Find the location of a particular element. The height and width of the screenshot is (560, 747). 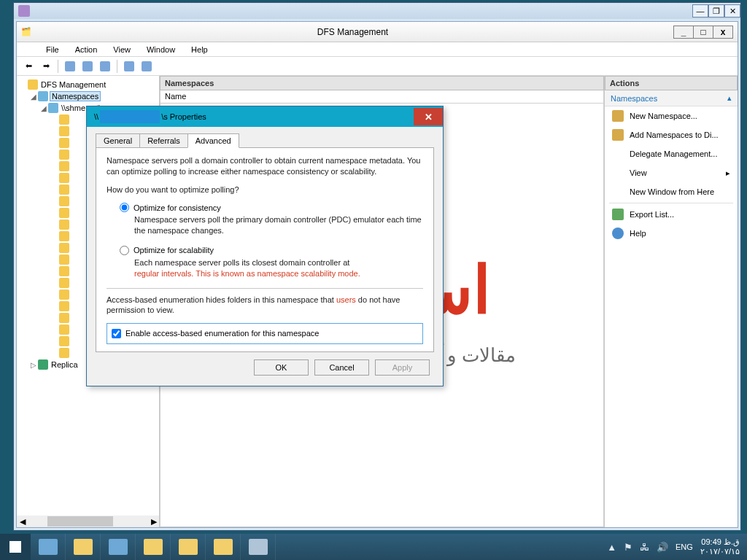

dialog-titlebar: \\ \s Properties ✕ is located at coordinates (265, 117).